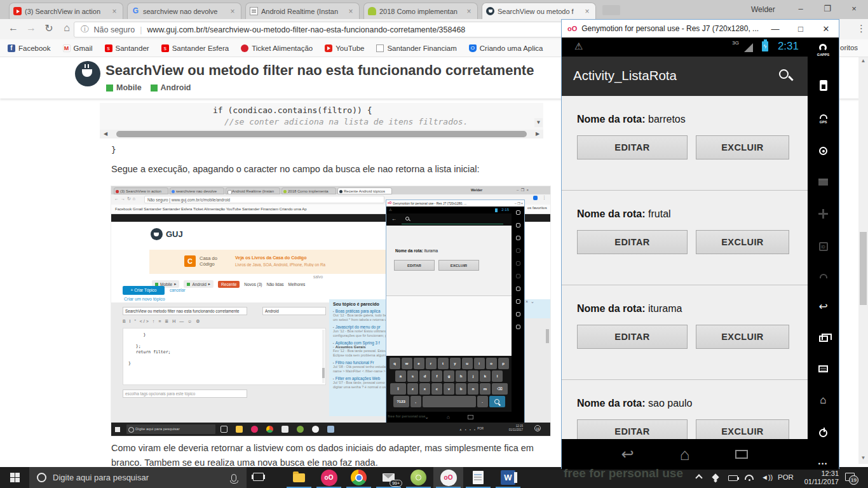  What do you see at coordinates (105, 134) in the screenshot?
I see `scroll-left-icon: ◀` at bounding box center [105, 134].